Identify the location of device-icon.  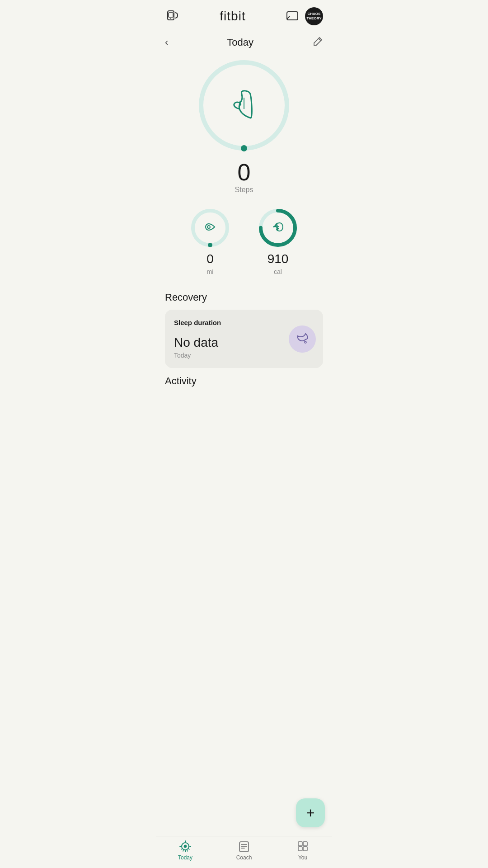
(172, 16).